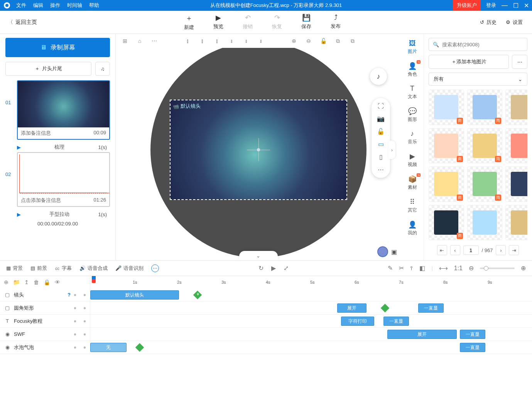 Image resolution: width=532 pixels, height=393 pixels. What do you see at coordinates (526, 5) in the screenshot?
I see `close-icon: ✕` at bounding box center [526, 5].